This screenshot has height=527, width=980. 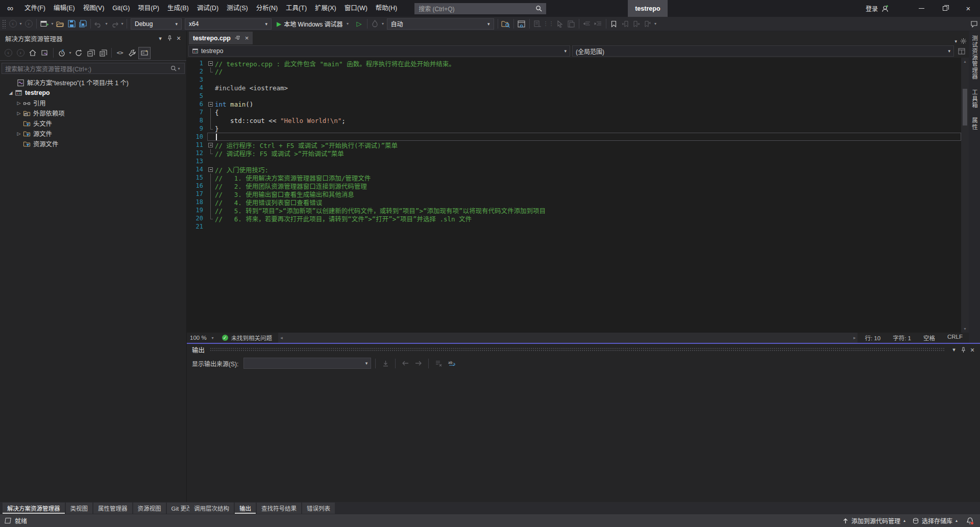 What do you see at coordinates (247, 338) in the screenshot?
I see `code-health-indicator: ✓ 未找到相关问题` at bounding box center [247, 338].